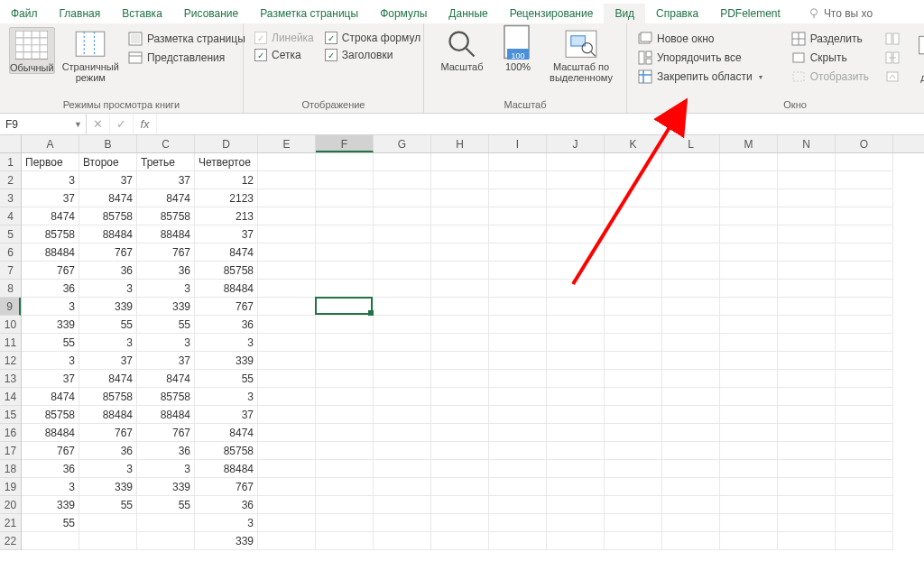 Image resolution: width=924 pixels, height=570 pixels. What do you see at coordinates (892, 58) in the screenshot?
I see `sync-scroll-button` at bounding box center [892, 58].